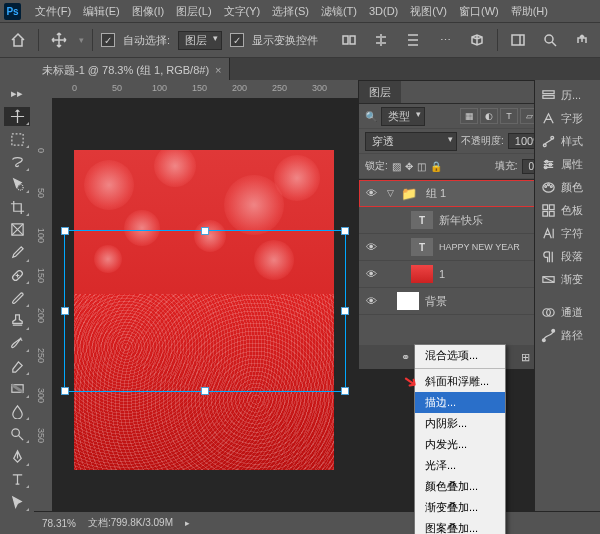  What do you see at coordinates (568, 312) in the screenshot?
I see `rail-channels: 通道` at bounding box center [568, 312].